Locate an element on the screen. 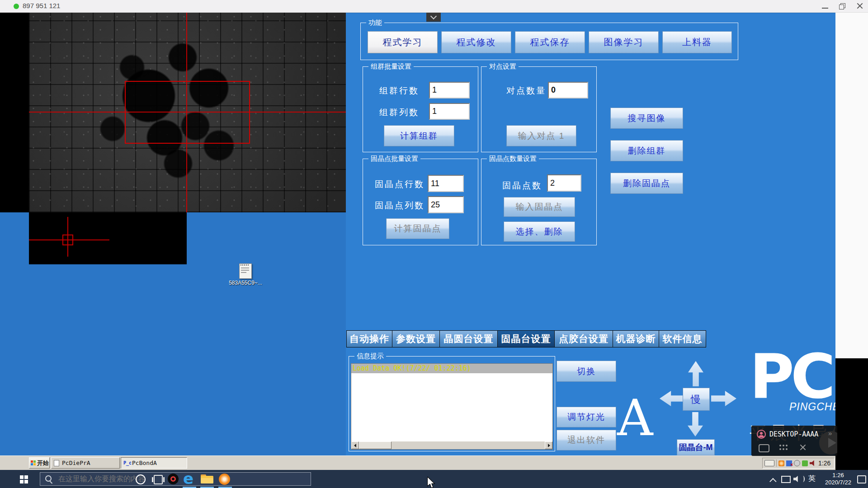  scroll-left-arrow is located at coordinates (355, 446).